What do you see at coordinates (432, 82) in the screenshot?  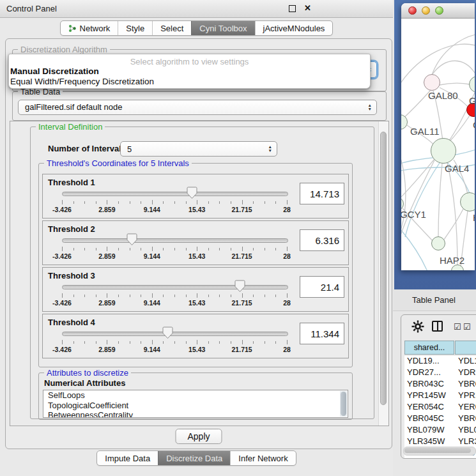 I see `network-node-gal80` at bounding box center [432, 82].